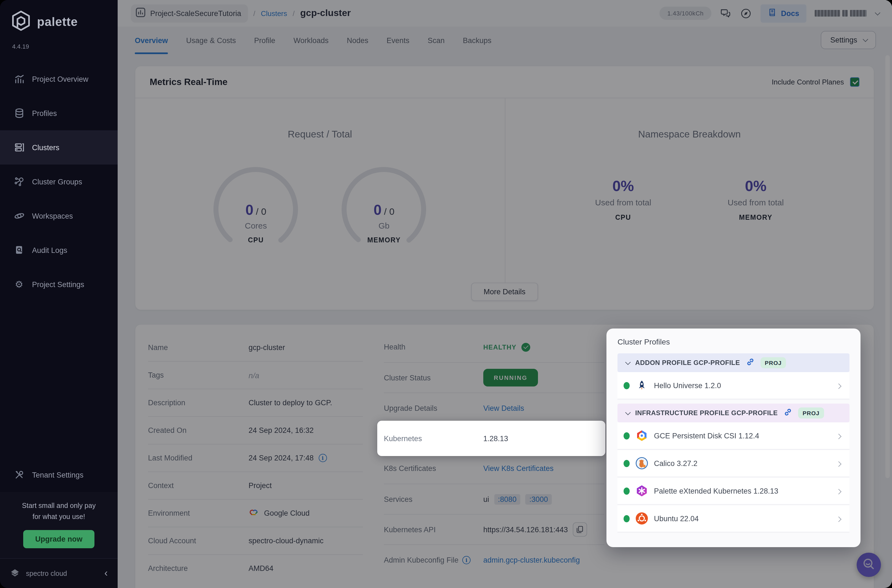  What do you see at coordinates (734, 386) in the screenshot?
I see `profile-item-hello-universe: Hello Universe 1.2.0` at bounding box center [734, 386].